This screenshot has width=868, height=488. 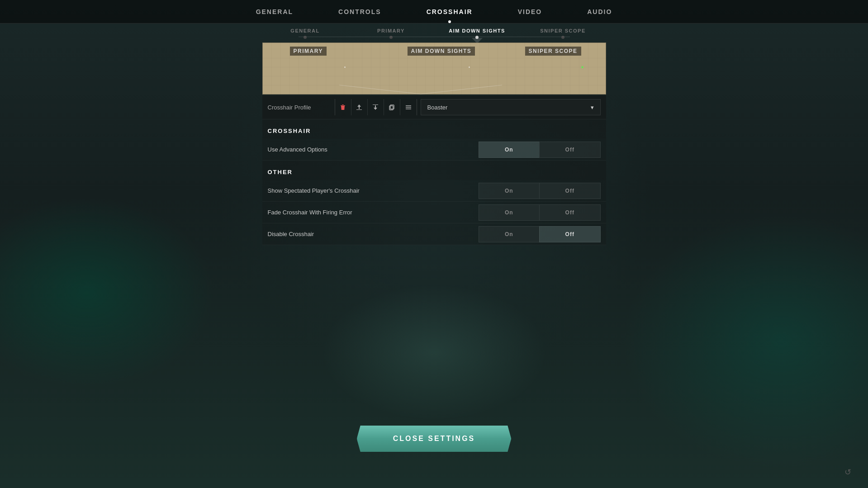 I want to click on download-icon, so click(x=375, y=107).